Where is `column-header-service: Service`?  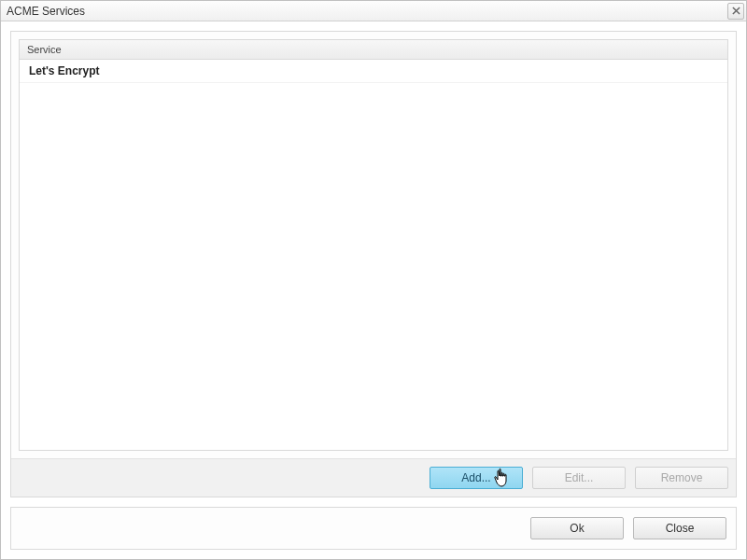
column-header-service: Service is located at coordinates (374, 50).